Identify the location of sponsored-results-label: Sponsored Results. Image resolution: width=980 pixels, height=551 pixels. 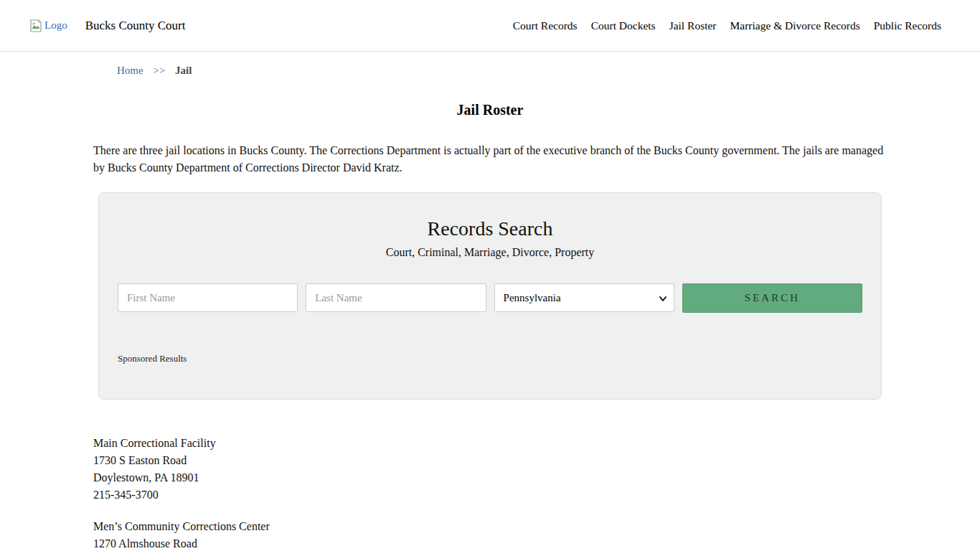
(490, 359).